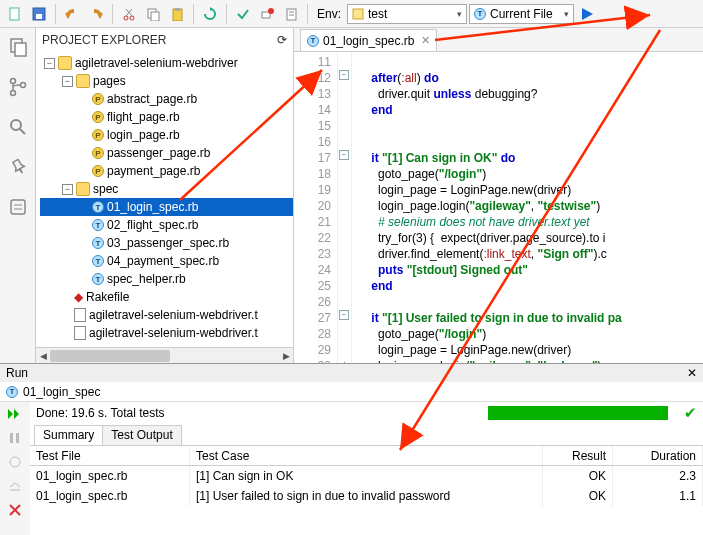  Describe the element at coordinates (166, 117) in the screenshot. I see `tree-file: Pflight_page.rb` at that location.